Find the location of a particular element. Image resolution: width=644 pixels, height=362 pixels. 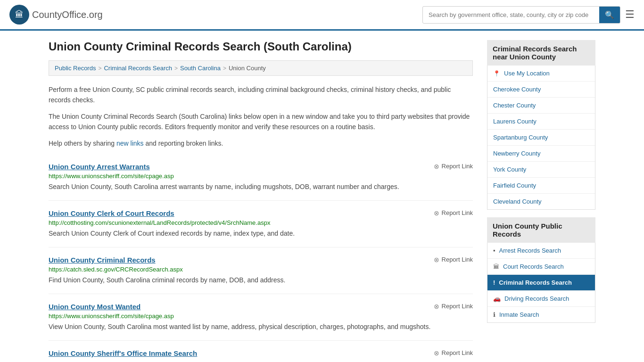

sidebar-record-label: Arrest Records Search is located at coordinates (530, 251).